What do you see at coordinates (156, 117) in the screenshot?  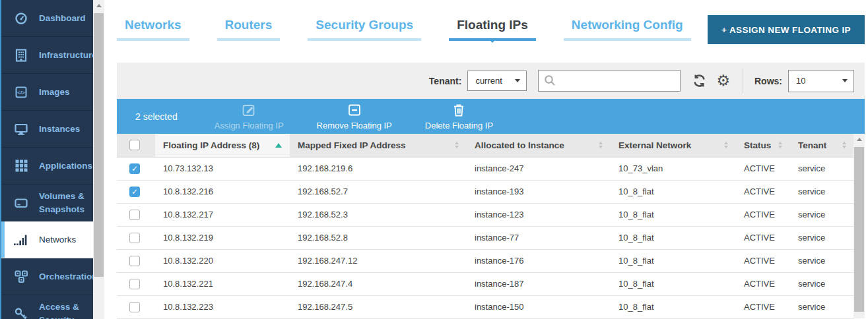 I see `selected-count: 2 selected` at bounding box center [156, 117].